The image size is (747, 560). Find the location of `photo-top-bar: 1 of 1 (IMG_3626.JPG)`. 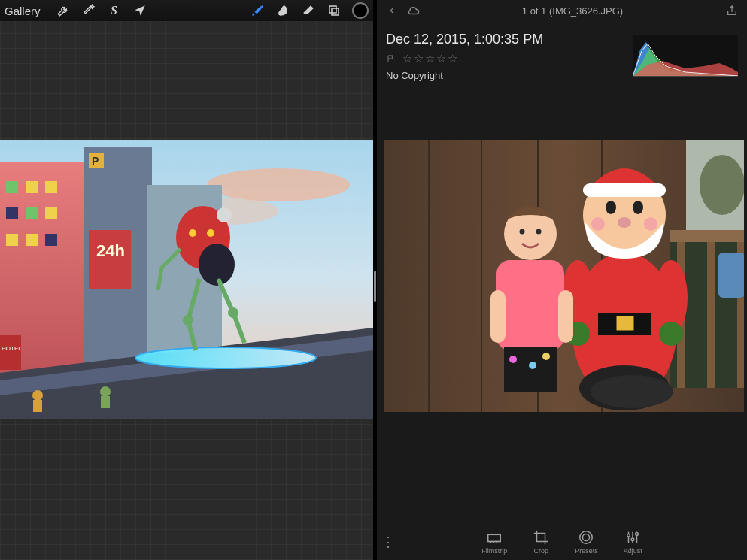

photo-top-bar: 1 of 1 (IMG_3626.JPG) is located at coordinates (562, 11).